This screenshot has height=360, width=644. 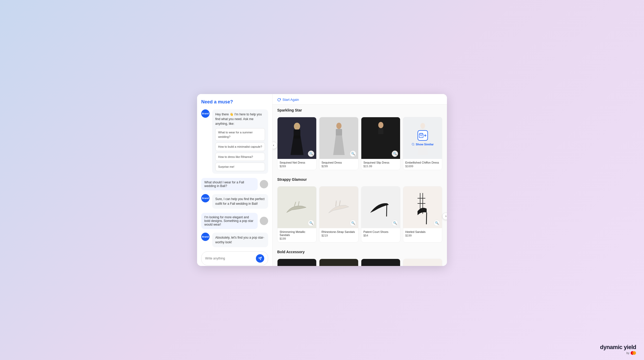 What do you see at coordinates (230, 184) in the screenshot?
I see `user-message-1: What should I wear for a Fall wedding in…` at bounding box center [230, 184].